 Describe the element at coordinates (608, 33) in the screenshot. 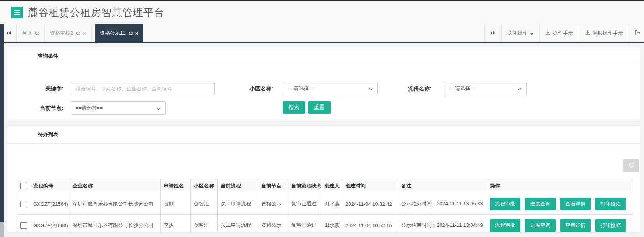

I see `bank-manual-label: 网银操作手册` at that location.